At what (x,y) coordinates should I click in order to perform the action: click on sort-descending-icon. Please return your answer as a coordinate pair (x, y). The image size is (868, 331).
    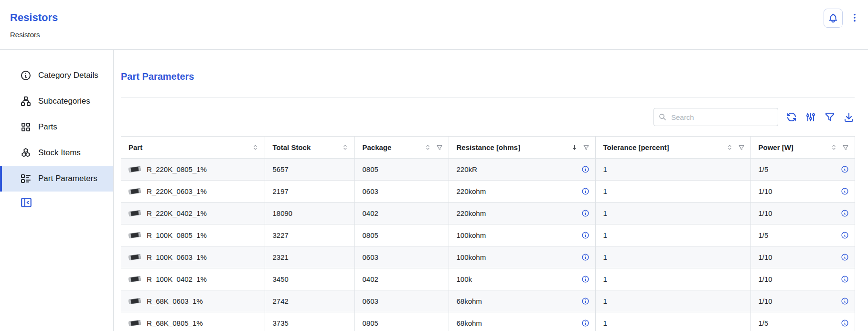
    Looking at the image, I should click on (574, 147).